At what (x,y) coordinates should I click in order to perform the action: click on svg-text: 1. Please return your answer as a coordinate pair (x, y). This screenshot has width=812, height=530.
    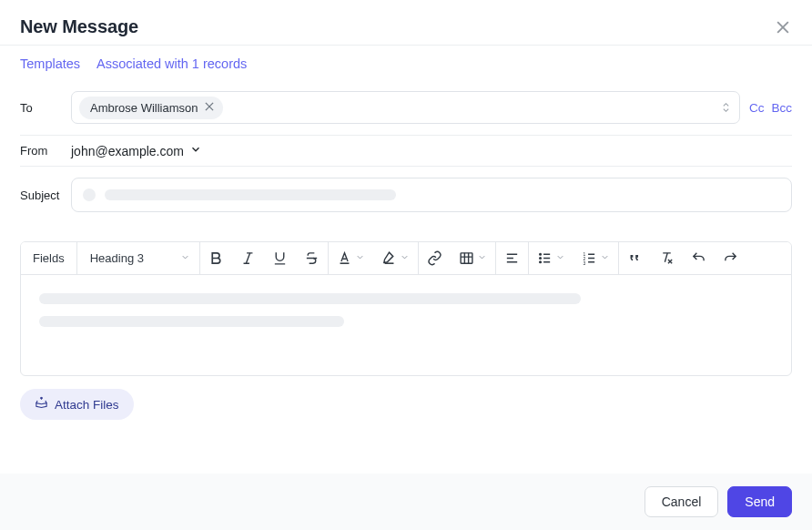
    Looking at the image, I should click on (584, 255).